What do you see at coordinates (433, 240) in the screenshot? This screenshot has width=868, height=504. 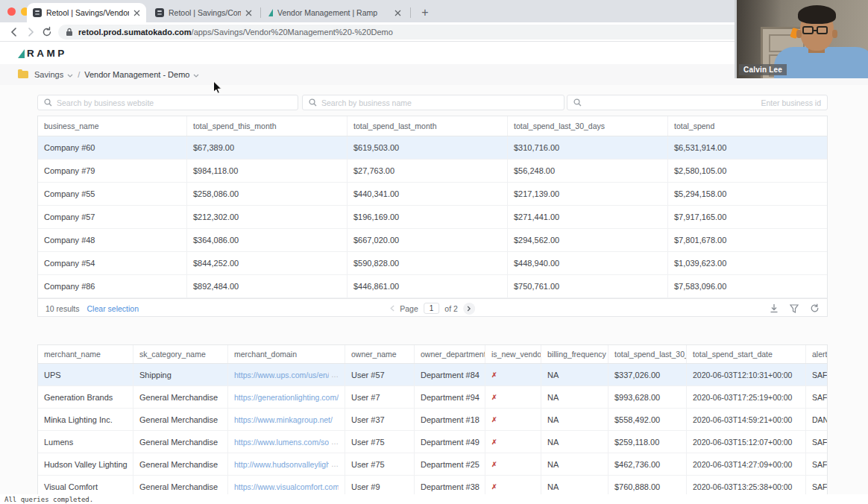 I see `table-row: Company #48$364,086.00$667,020.00$294,56…` at bounding box center [433, 240].